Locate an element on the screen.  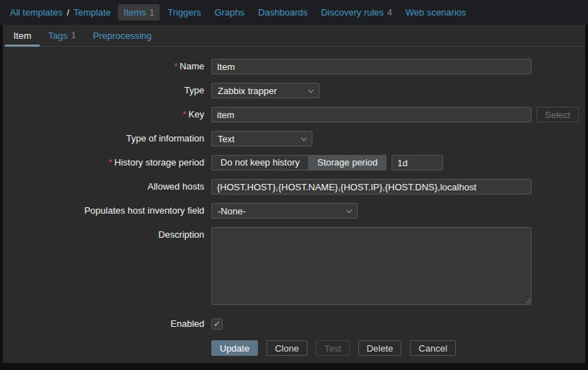
tab-items: Items 1 is located at coordinates (139, 13).